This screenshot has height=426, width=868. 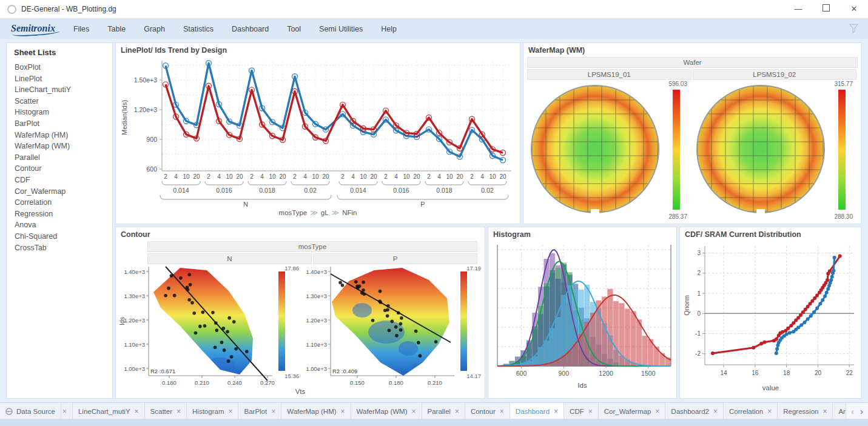 What do you see at coordinates (198, 29) in the screenshot?
I see `menu-statistics: Statistics` at bounding box center [198, 29].